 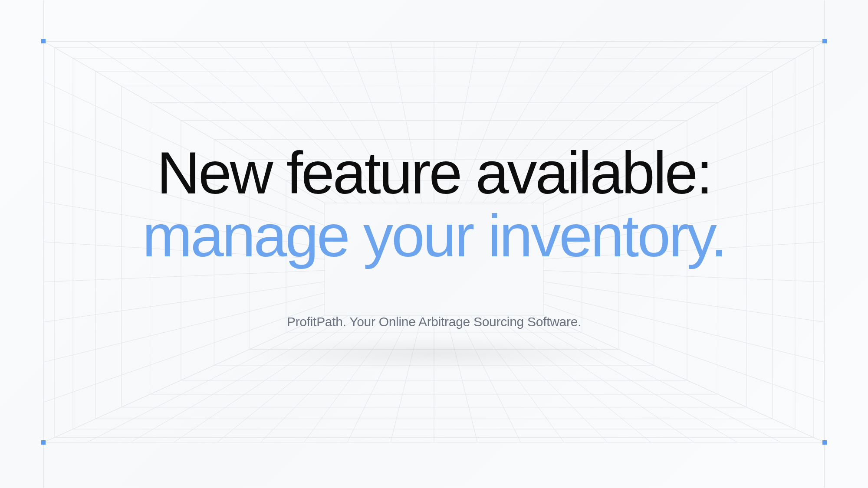 I want to click on headline-part1: New feature available:, so click(x=434, y=173).